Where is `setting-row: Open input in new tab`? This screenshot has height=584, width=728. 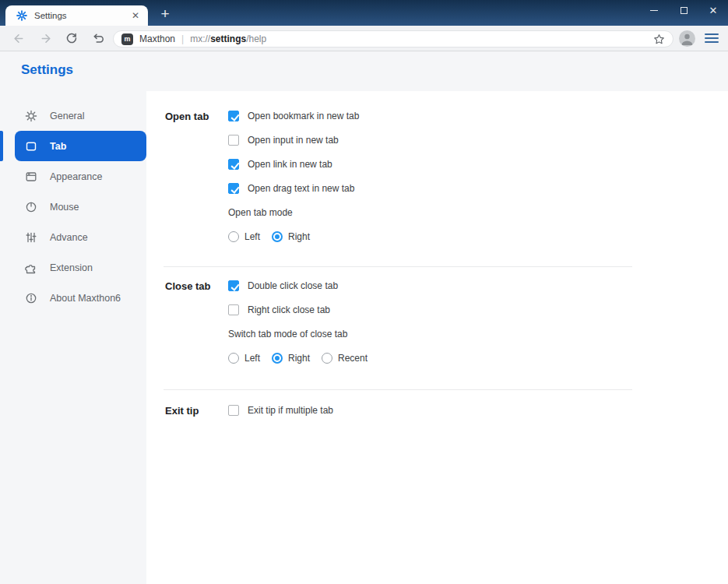
setting-row: Open input in new tab is located at coordinates (294, 140).